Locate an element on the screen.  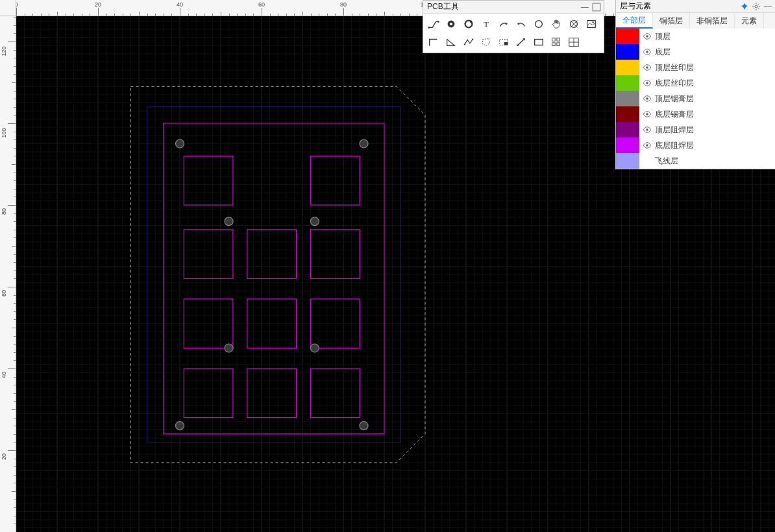
layer-tabs: 全部层 铜箔层 非铜箔层 元素 is located at coordinates (696, 21).